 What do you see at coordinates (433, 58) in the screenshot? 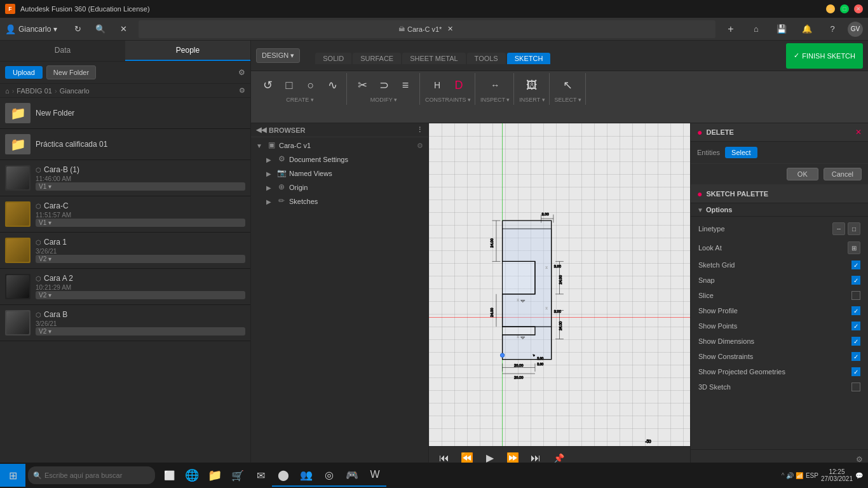
I see `tab-sheet-metal: SHEET METAL` at bounding box center [433, 58].